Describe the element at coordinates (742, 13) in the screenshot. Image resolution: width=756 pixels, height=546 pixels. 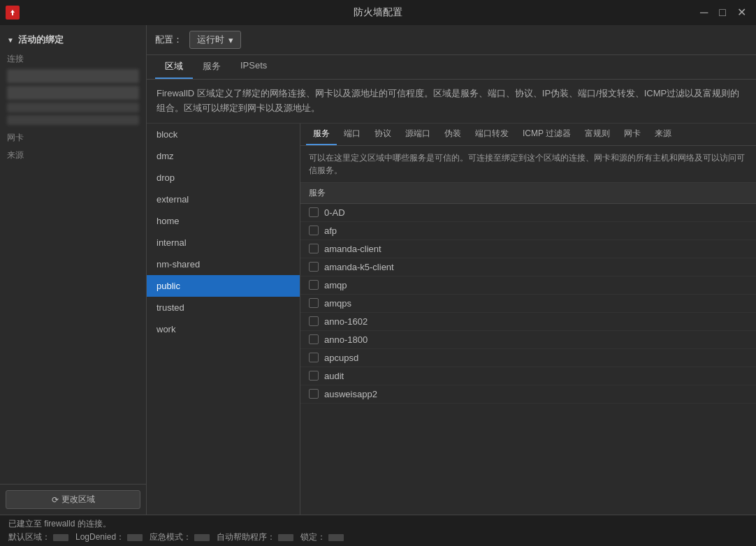
I see `close-button: ✕` at that location.